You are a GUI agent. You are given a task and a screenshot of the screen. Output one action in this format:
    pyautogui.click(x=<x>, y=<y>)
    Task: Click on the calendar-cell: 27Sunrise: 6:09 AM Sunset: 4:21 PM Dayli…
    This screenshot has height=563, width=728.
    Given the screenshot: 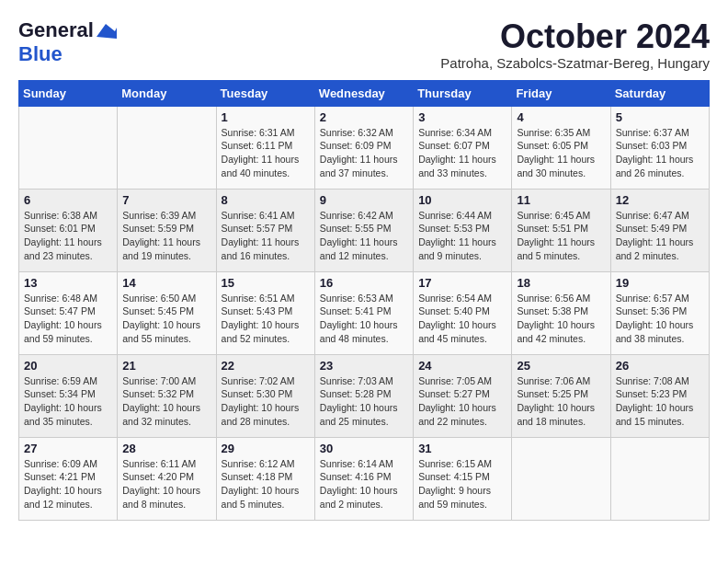 What is the action you would take?
    pyautogui.click(x=68, y=478)
    